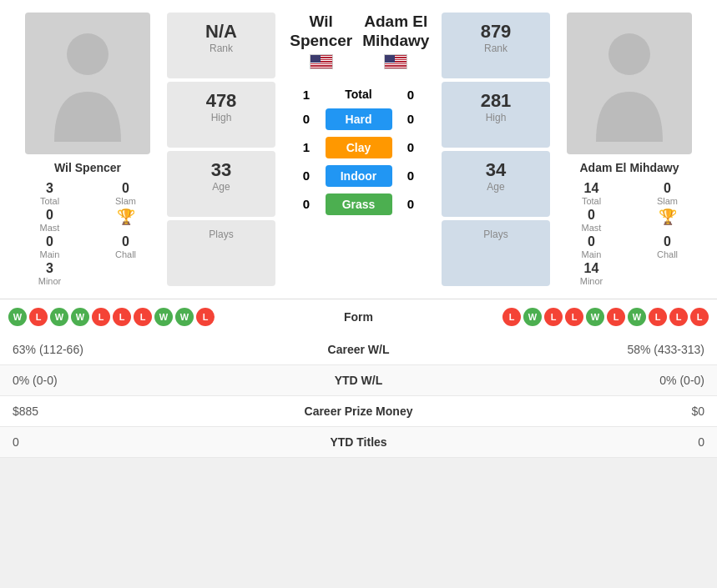 This screenshot has height=588, width=717. I want to click on player2-high-label: High, so click(496, 118).